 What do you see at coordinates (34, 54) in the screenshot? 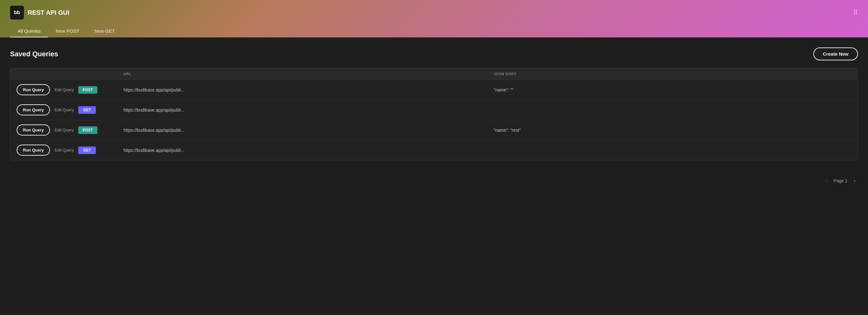
I see `section-title: Saved Queries` at bounding box center [34, 54].